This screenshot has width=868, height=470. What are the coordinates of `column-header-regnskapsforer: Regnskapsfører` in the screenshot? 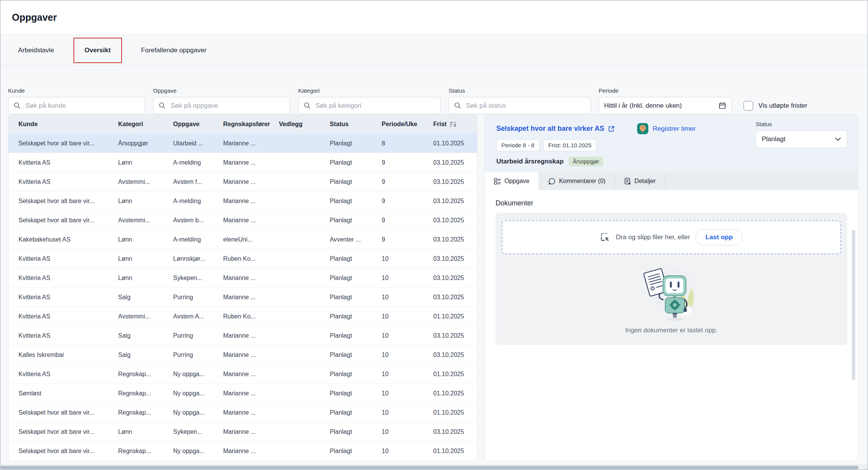 It's located at (251, 124).